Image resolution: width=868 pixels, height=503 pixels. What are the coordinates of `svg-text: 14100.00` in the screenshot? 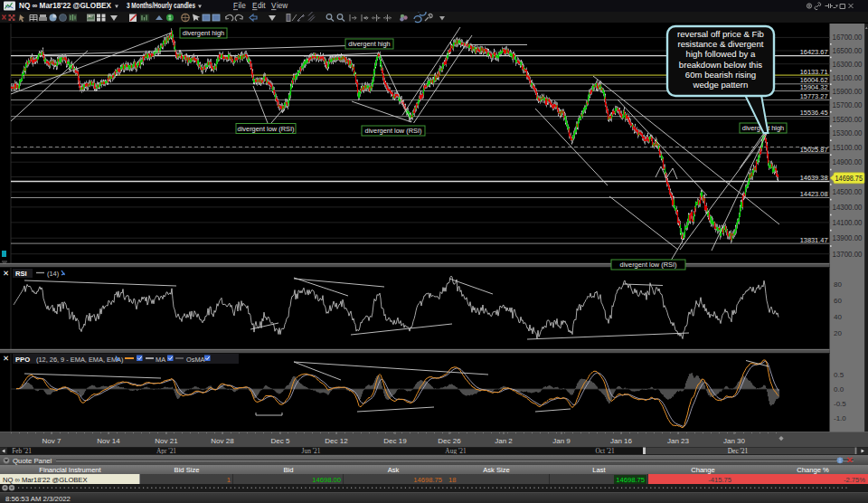 It's located at (848, 223).